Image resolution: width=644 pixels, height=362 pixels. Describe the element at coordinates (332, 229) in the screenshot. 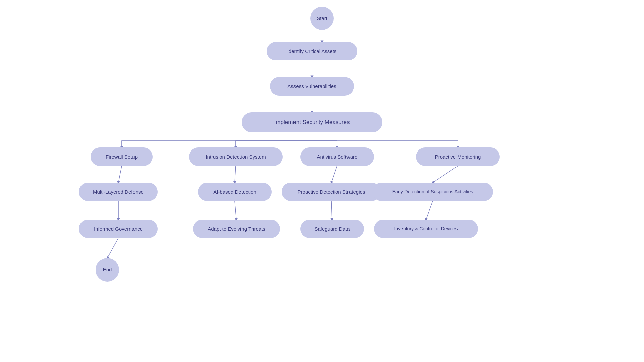

I see `safeguard-node: Safeguard Data` at that location.